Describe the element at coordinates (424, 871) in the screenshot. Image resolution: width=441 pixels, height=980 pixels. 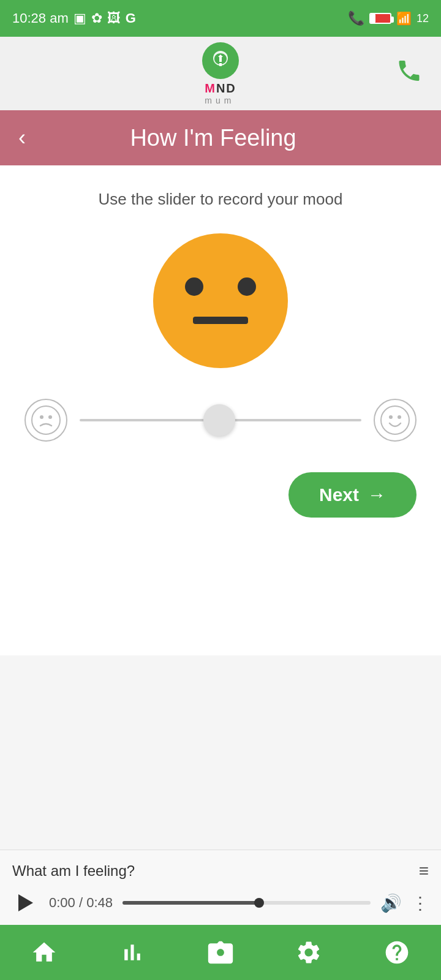
I see `hamburger-icon: ≡` at that location.